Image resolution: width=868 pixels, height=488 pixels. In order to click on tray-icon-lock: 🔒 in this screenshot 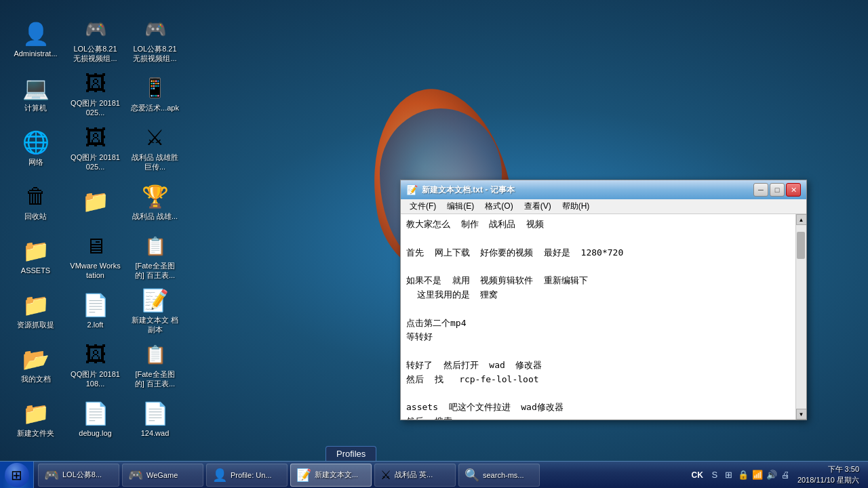, I will do `click(743, 475)`.